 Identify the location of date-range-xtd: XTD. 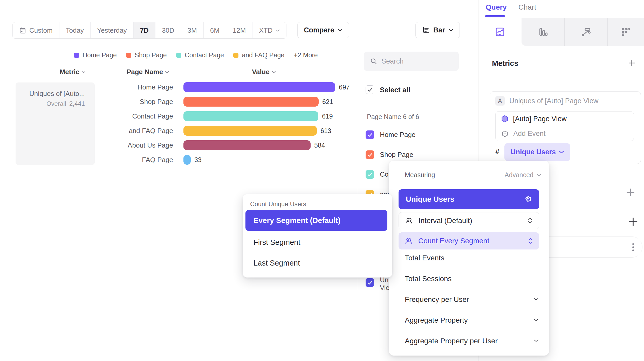
(269, 30).